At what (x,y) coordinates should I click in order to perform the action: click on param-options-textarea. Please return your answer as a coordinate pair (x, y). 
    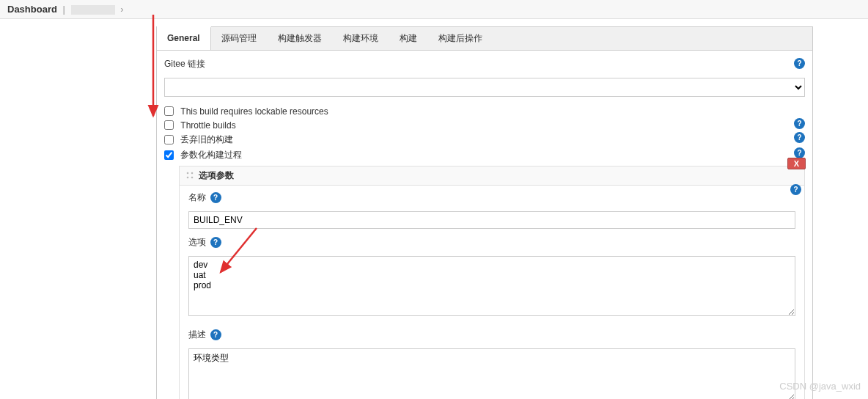
    Looking at the image, I should click on (492, 286).